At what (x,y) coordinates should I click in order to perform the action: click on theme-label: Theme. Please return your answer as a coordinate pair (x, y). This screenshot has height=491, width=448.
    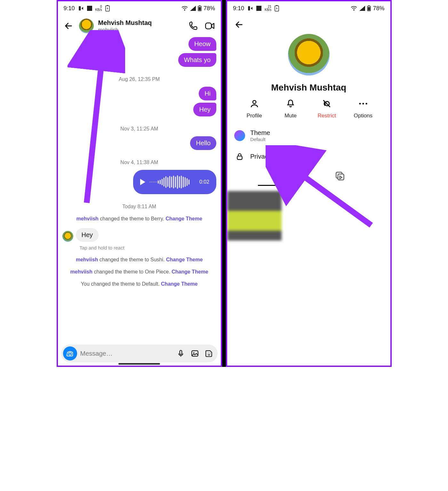
    Looking at the image, I should click on (260, 133).